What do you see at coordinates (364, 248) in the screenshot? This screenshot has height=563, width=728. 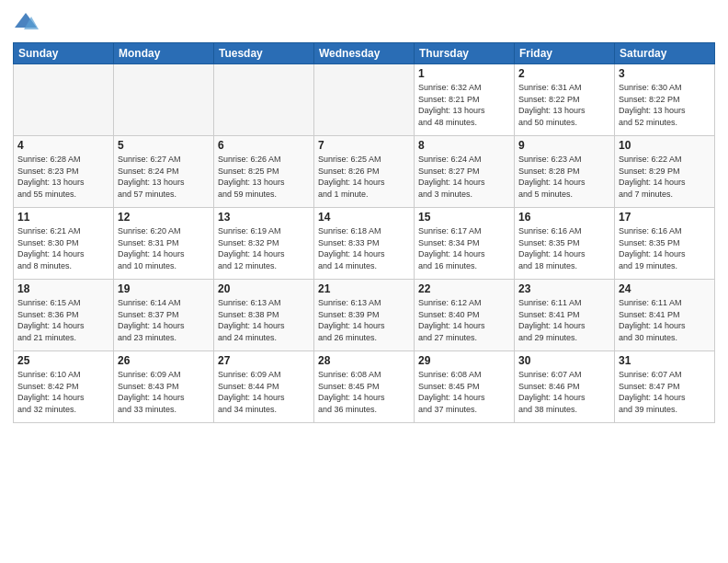 I see `day-info: Sunrise: 6:18 AM Sunset: 8:33 PM Dayligh…` at bounding box center [364, 248].